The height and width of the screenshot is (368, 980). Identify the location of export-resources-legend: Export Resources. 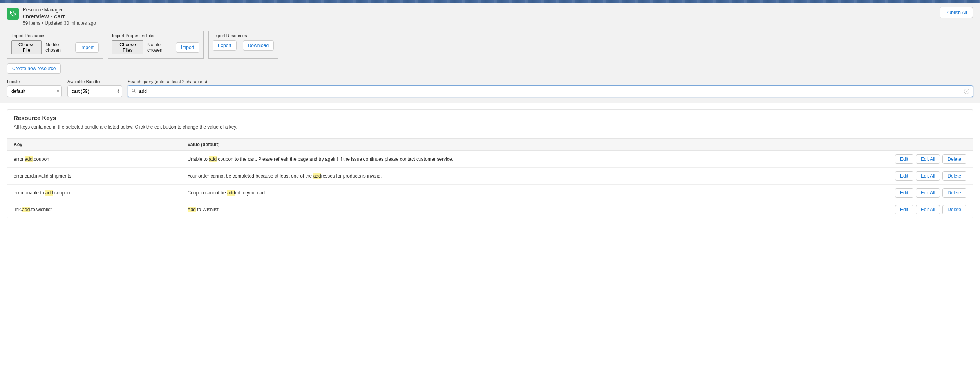
(243, 36).